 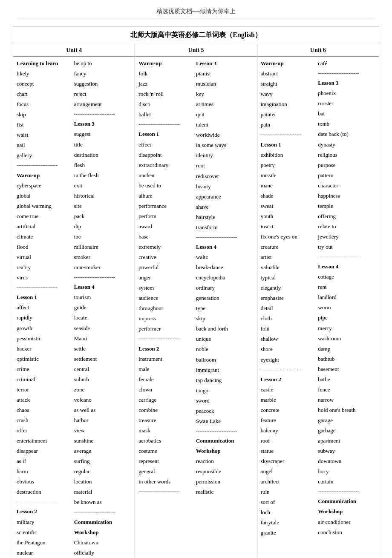 I want to click on word-item: surfing, so click(x=103, y=461).